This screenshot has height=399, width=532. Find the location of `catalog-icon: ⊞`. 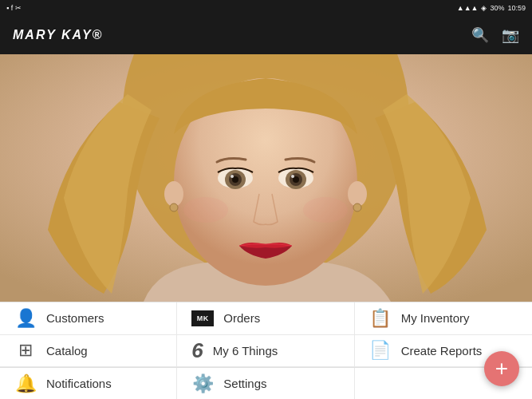

catalog-icon: ⊞ is located at coordinates (26, 350).